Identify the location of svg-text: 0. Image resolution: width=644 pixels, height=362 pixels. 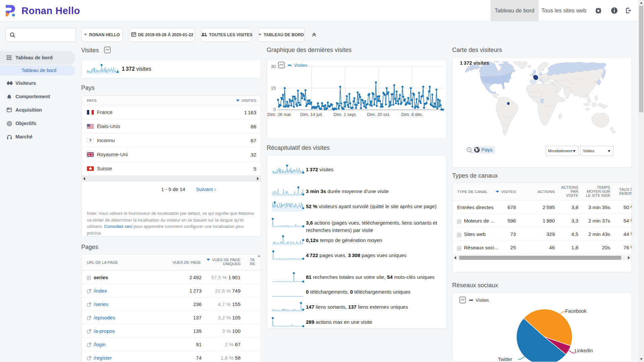
(274, 109).